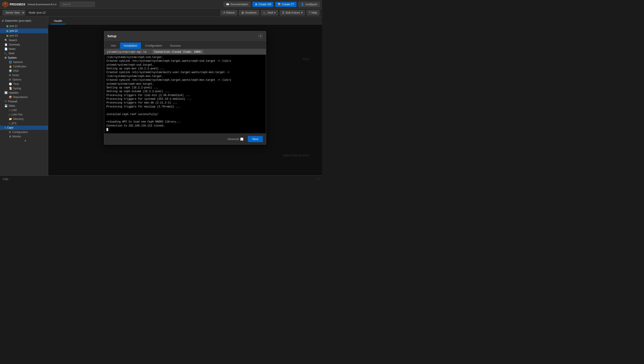  I want to click on sidebar-item-search: 🔍 Search, so click(24, 40).